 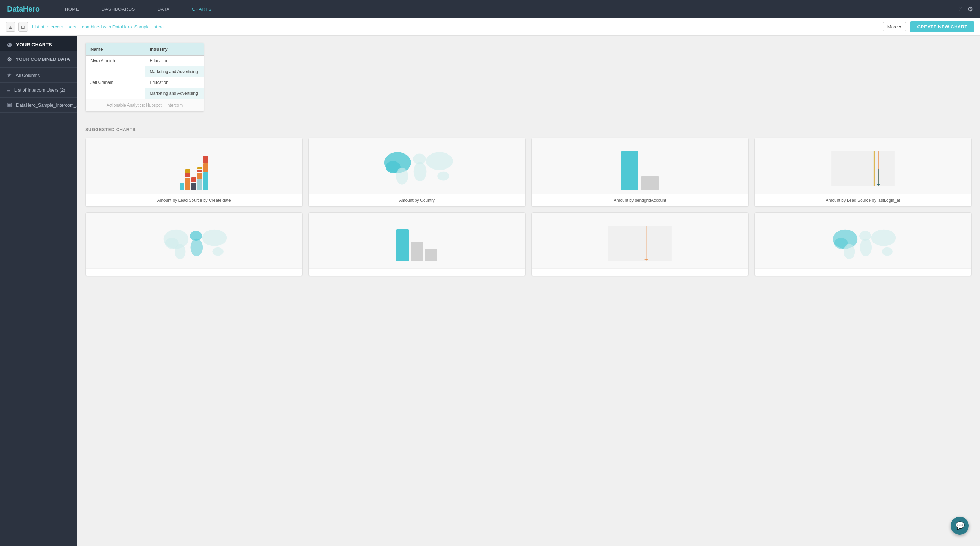 I want to click on grid-icon: ⊞, so click(x=11, y=27).